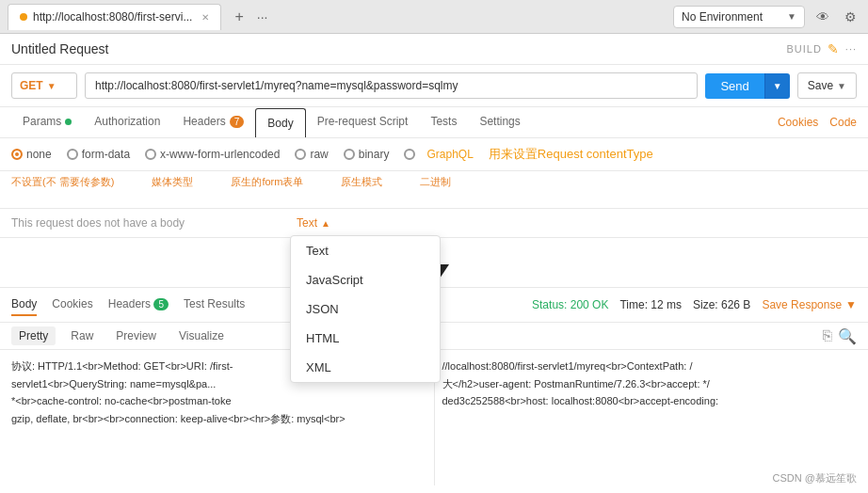  I want to click on annotation-col-1: 不设置(不 需要传参数), so click(62, 183).